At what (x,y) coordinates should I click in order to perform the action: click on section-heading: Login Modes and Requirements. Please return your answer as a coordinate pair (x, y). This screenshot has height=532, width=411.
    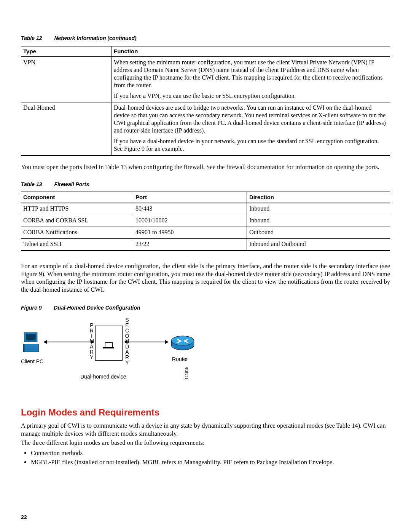
    Looking at the image, I should click on (206, 412).